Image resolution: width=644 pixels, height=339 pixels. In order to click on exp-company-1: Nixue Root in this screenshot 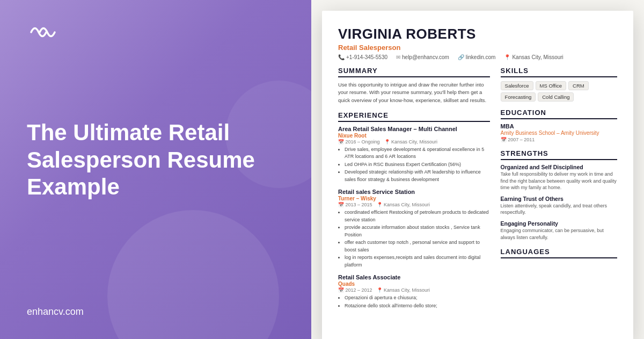, I will do `click(414, 135)`.